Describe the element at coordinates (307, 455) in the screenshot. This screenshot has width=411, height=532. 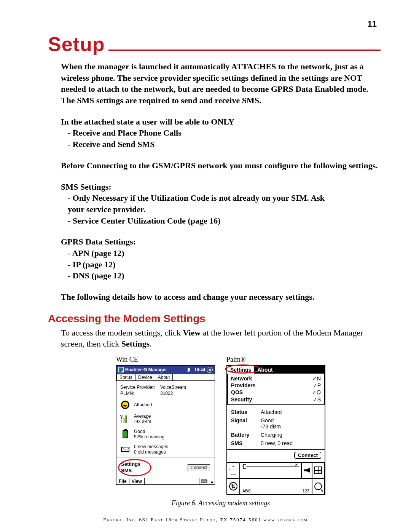
I see `palm-connect-button: Connect` at that location.